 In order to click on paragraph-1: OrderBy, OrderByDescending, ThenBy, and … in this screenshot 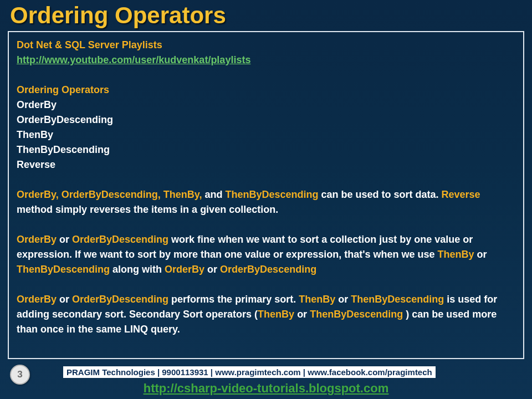, I will do `click(266, 202)`.